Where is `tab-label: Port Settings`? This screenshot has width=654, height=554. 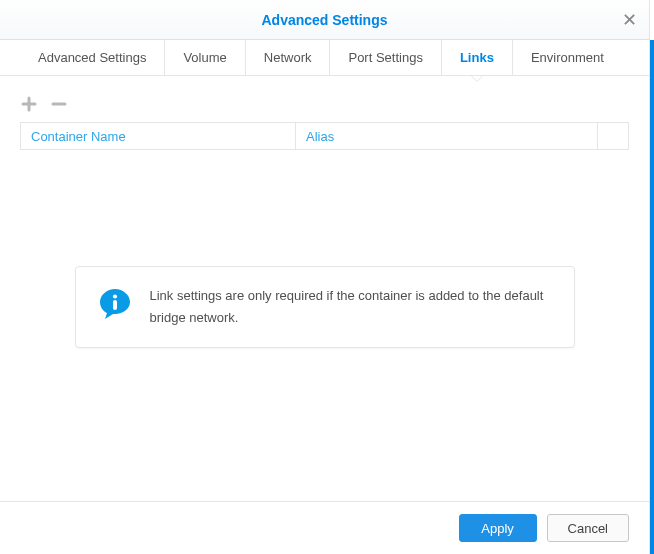
tab-label: Port Settings is located at coordinates (385, 58).